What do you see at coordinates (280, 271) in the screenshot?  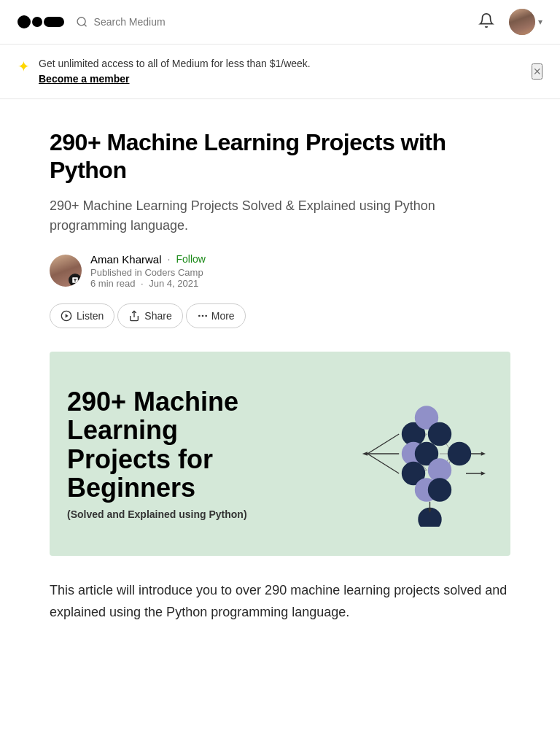 I see `author-row: Aman Kharwal · Follow Published in Coder…` at bounding box center [280, 271].